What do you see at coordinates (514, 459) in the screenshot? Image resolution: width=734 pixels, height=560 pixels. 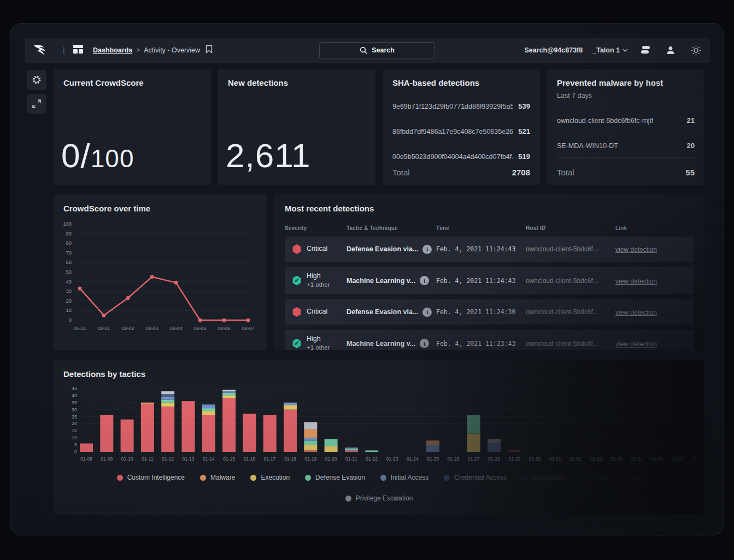 I see `svg-text: 01-29` at bounding box center [514, 459].